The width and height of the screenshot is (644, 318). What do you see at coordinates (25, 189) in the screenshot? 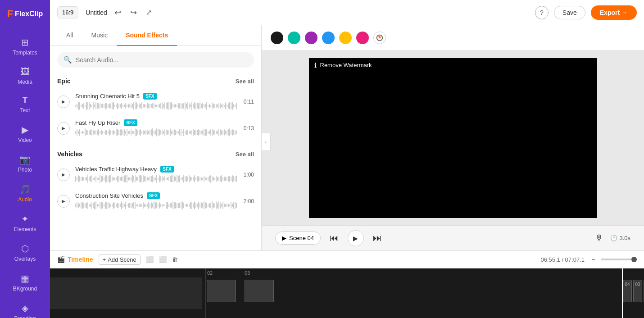
I see `audio-icon: 🎵` at bounding box center [25, 189].